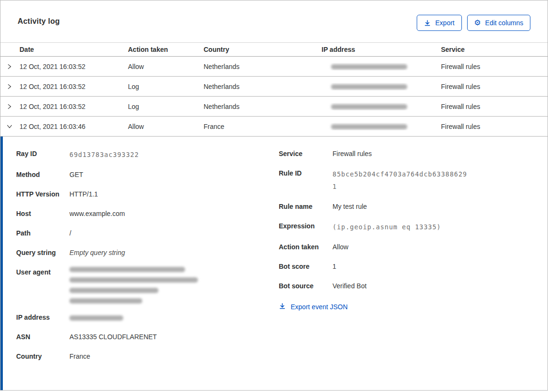 Image resolution: width=548 pixels, height=392 pixels. What do you see at coordinates (113, 337) in the screenshot?
I see `detail-value: AS13335 CLOUDFLARENET` at bounding box center [113, 337].